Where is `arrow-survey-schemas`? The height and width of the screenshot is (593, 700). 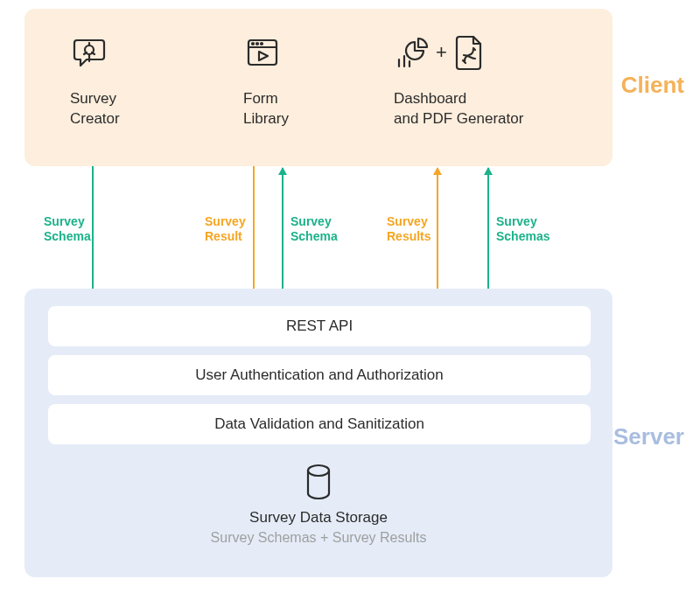
arrow-survey-schemas is located at coordinates (488, 236).